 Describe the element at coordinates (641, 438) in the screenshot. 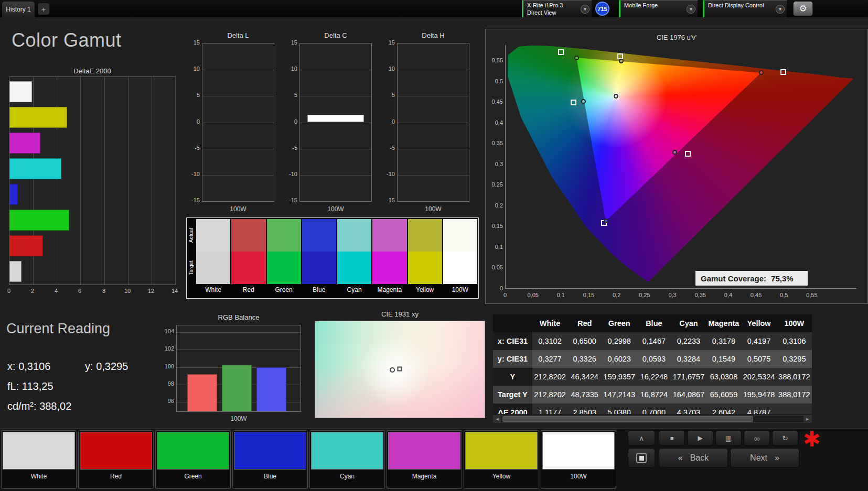

I see `collapse-panel-button: ∧` at that location.